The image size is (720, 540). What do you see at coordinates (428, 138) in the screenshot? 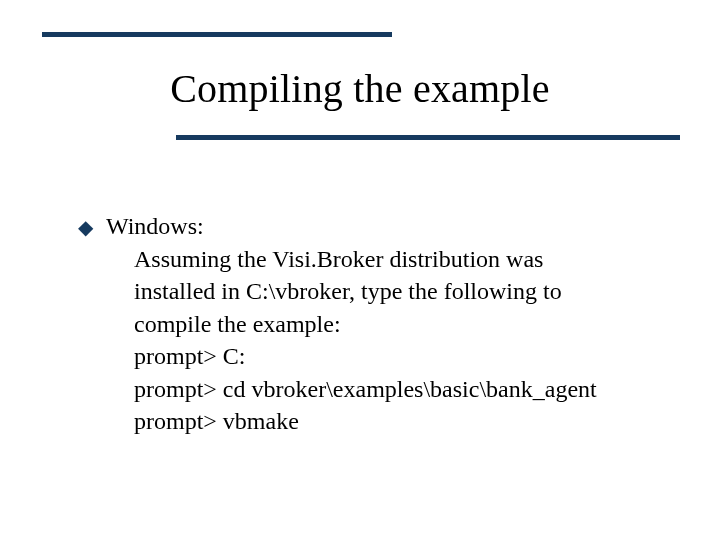
I see `decorative-rule-bottom` at bounding box center [428, 138].